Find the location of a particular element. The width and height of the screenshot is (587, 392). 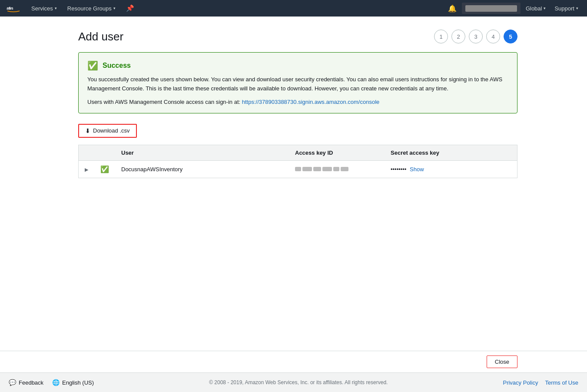

secret-key-cell: •••••••• Show is located at coordinates (451, 169).